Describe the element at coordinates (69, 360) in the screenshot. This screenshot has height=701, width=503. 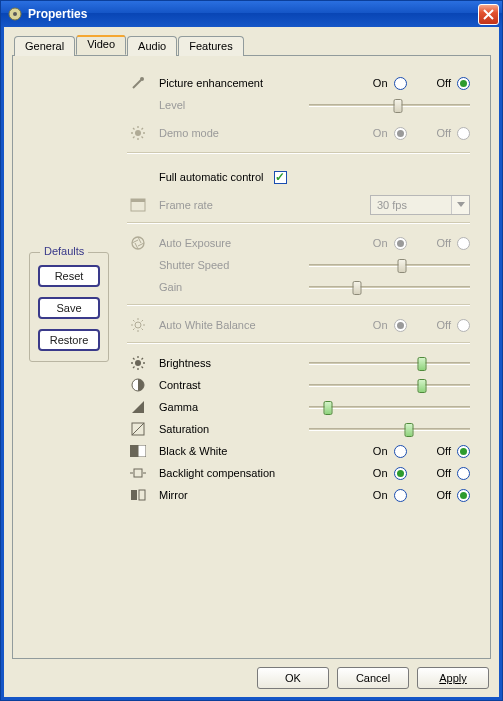
I see `left-column: Defaults Reset Save Restore` at that location.